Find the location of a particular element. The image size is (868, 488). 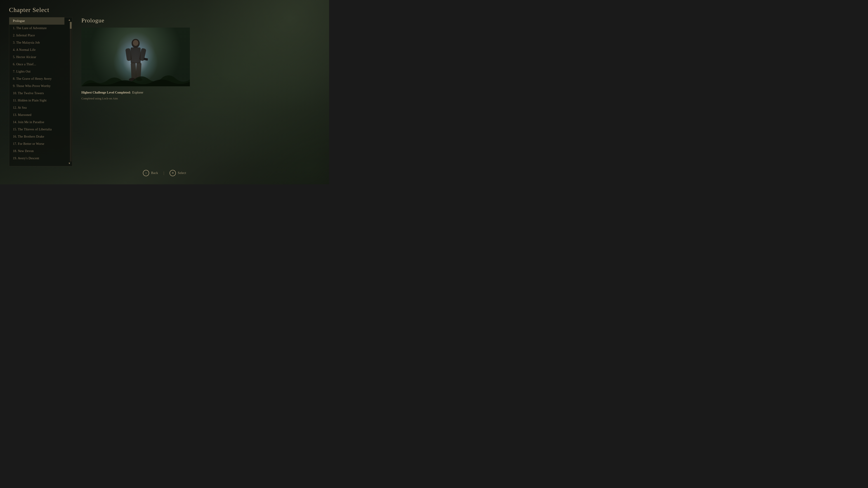

challenge-label: Highest Challenge Level Completed: is located at coordinates (106, 93).